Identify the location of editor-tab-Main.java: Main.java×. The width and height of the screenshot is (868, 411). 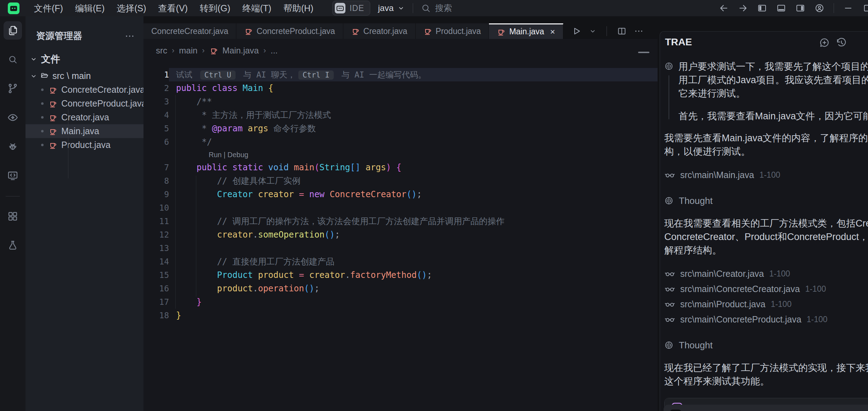
(526, 31).